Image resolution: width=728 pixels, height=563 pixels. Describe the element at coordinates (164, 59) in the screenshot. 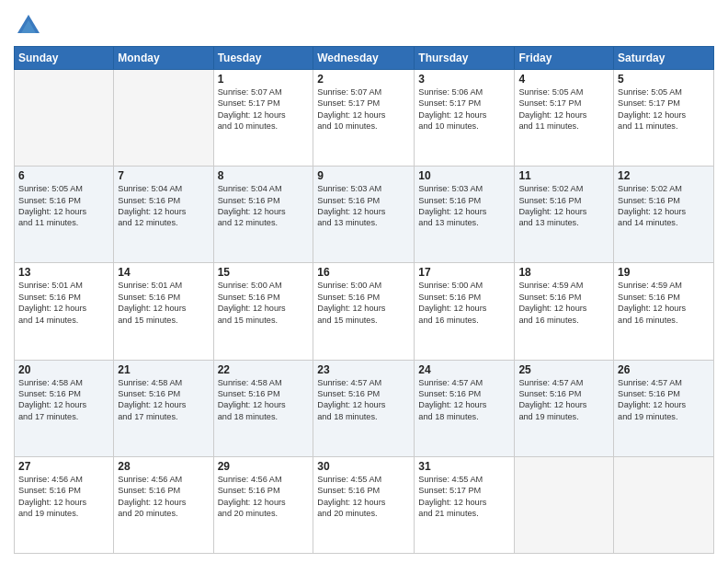

I see `weekday-header-monday: Monday` at that location.